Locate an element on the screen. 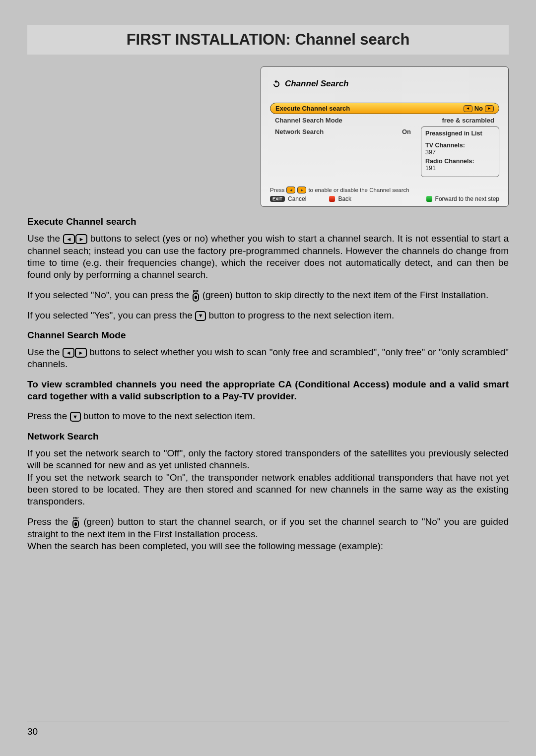  para: Use the ◄► buttons to select (yes or no)… is located at coordinates (268, 257).